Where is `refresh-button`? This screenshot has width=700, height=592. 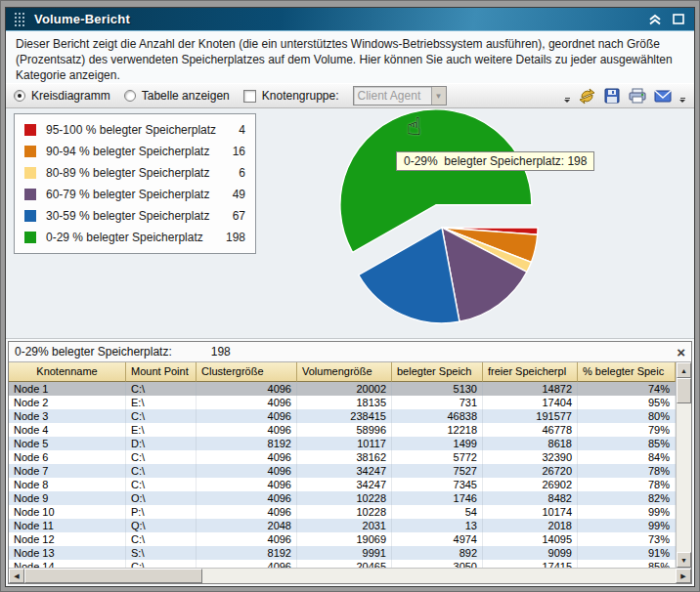
refresh-button is located at coordinates (587, 96).